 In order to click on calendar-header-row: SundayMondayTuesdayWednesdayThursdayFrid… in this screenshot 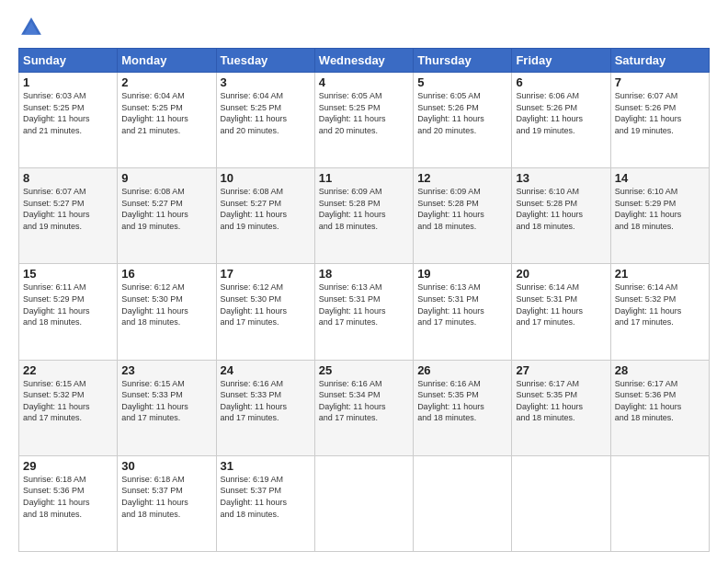, I will do `click(364, 61)`.